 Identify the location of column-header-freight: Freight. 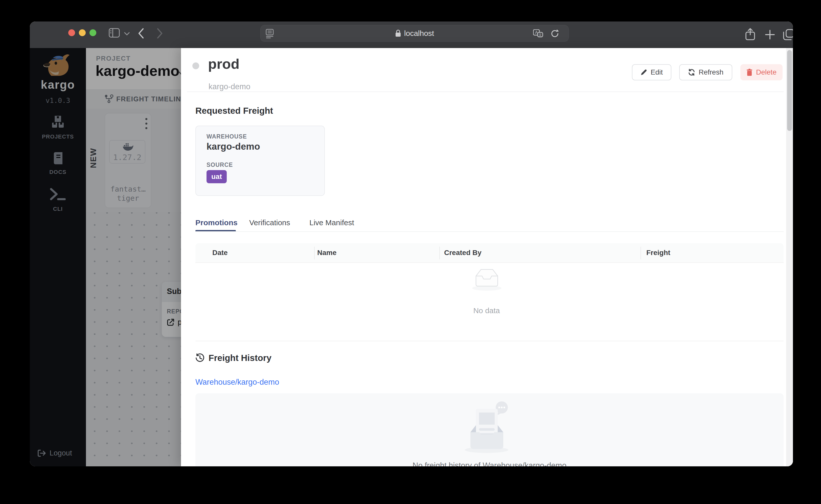
(658, 253).